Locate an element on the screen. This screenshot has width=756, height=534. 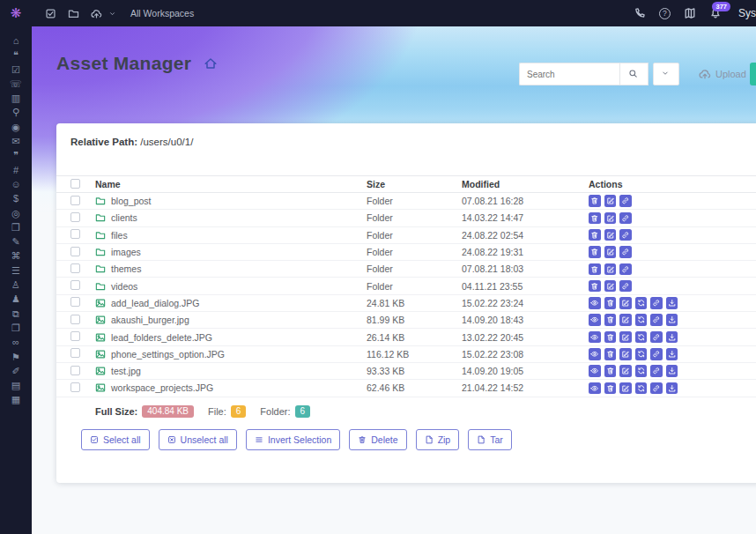
select-all-checkbox is located at coordinates (76, 183).